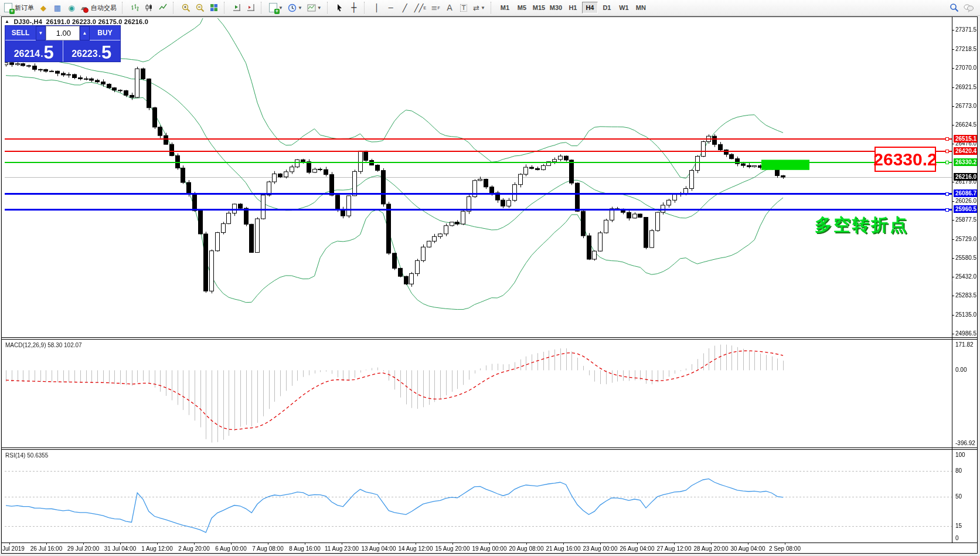 The height and width of the screenshot is (556, 980). Describe the element at coordinates (21, 33) in the screenshot. I see `sell-button: SELL` at that location.